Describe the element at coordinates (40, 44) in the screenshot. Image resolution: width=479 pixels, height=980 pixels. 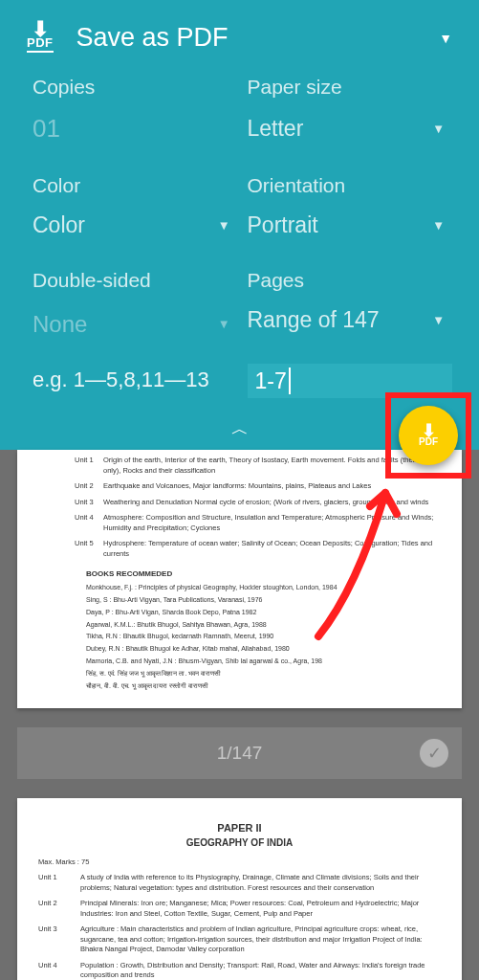
I see `pdf-icon-label: PDF` at that location.